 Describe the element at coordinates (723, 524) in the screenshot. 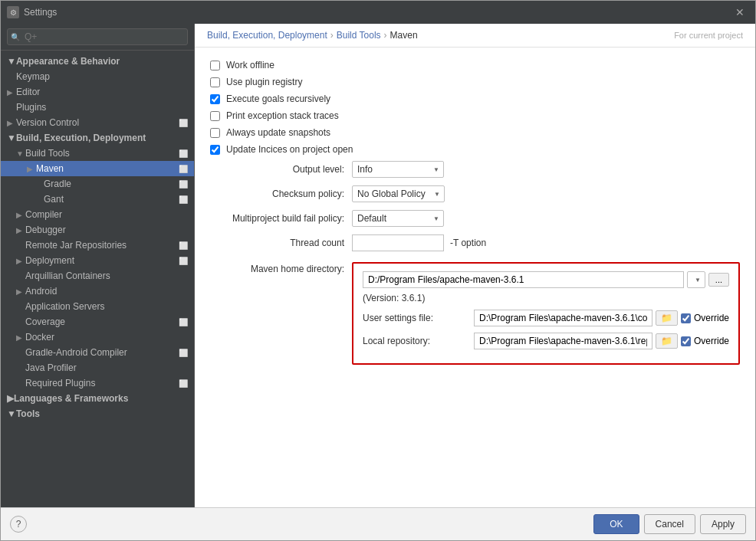

I see `apply-button: Apply` at that location.